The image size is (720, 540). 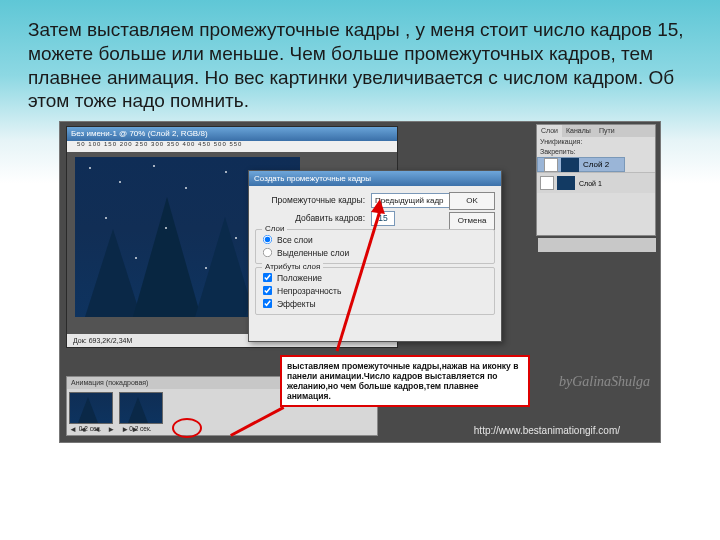 What do you see at coordinates (375, 291) in the screenshot?
I see `group-attrs: Атрибуты слоя Положение Непрозрачность Э…` at bounding box center [375, 291].